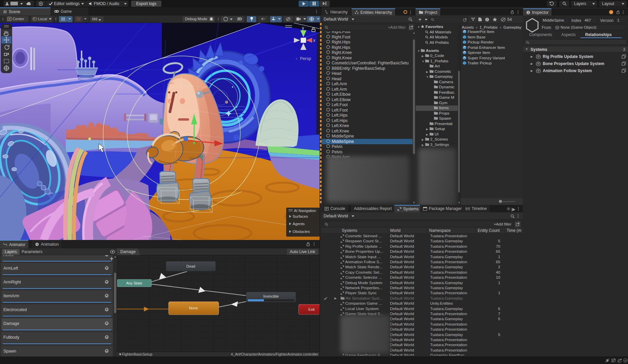 The width and height of the screenshot is (628, 364). Describe the element at coordinates (305, 211) in the screenshot. I see `svg-text: AI Navigation` at that location.